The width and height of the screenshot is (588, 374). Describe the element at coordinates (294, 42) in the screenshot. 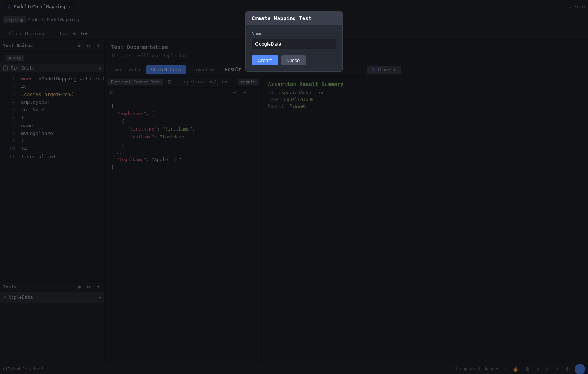

I see `create-mapping-modal: Create Mapping Test Name Create Close` at that location.